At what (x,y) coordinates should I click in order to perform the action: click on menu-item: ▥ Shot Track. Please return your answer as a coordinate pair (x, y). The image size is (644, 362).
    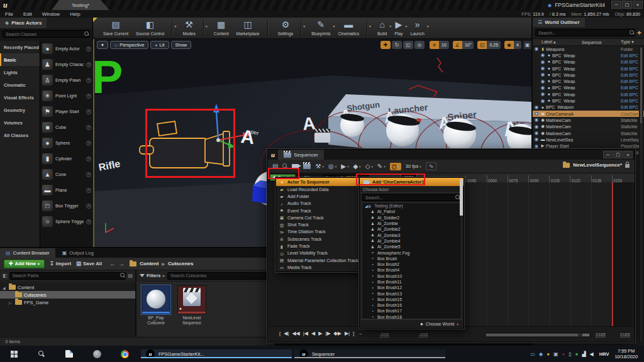
    Looking at the image, I should click on (323, 225).